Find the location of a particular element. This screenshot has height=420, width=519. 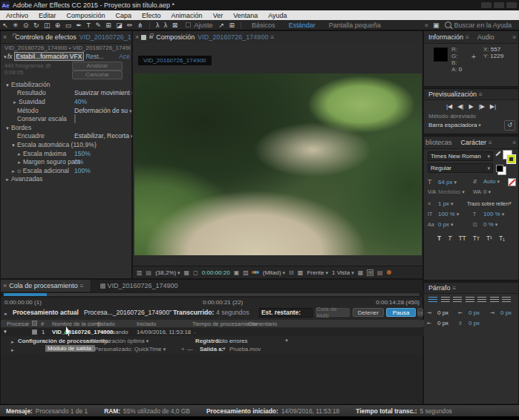

space-before-field: ⇤0 px is located at coordinates (438, 324).